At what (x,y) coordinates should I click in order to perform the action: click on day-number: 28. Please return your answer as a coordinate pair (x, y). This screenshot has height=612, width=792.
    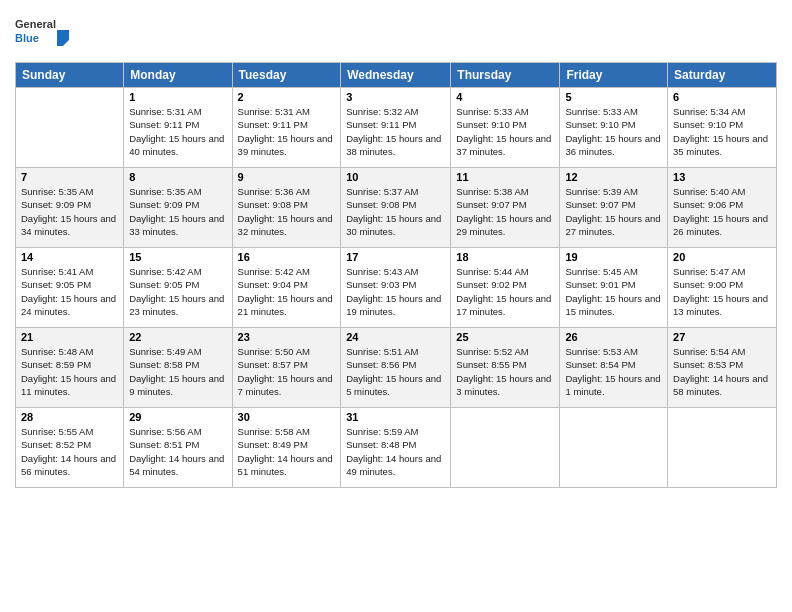
    Looking at the image, I should click on (70, 417).